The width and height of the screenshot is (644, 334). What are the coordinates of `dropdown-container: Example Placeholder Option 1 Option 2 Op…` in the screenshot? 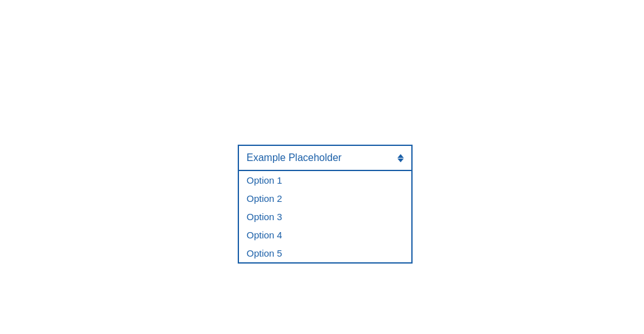 It's located at (325, 204).